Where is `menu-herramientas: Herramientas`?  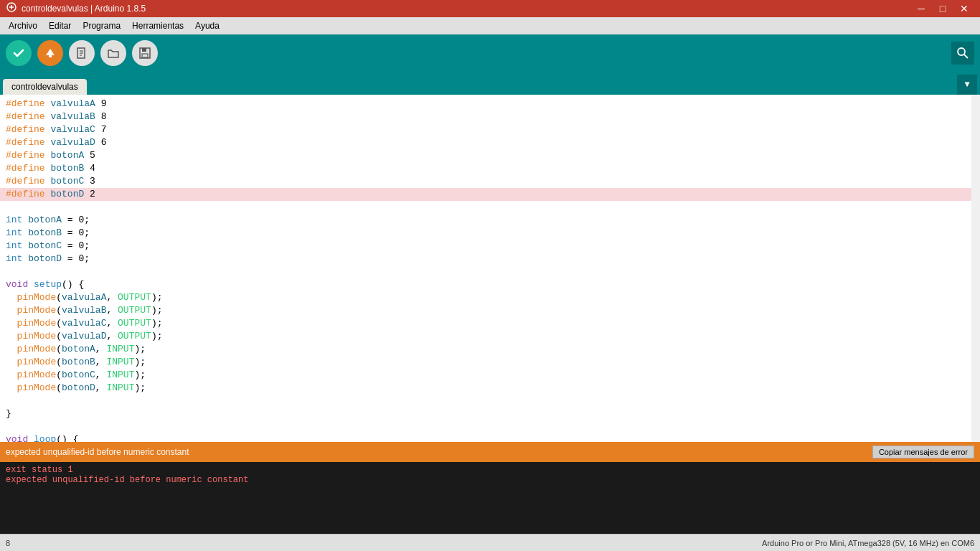 menu-herramientas: Herramientas is located at coordinates (158, 26).